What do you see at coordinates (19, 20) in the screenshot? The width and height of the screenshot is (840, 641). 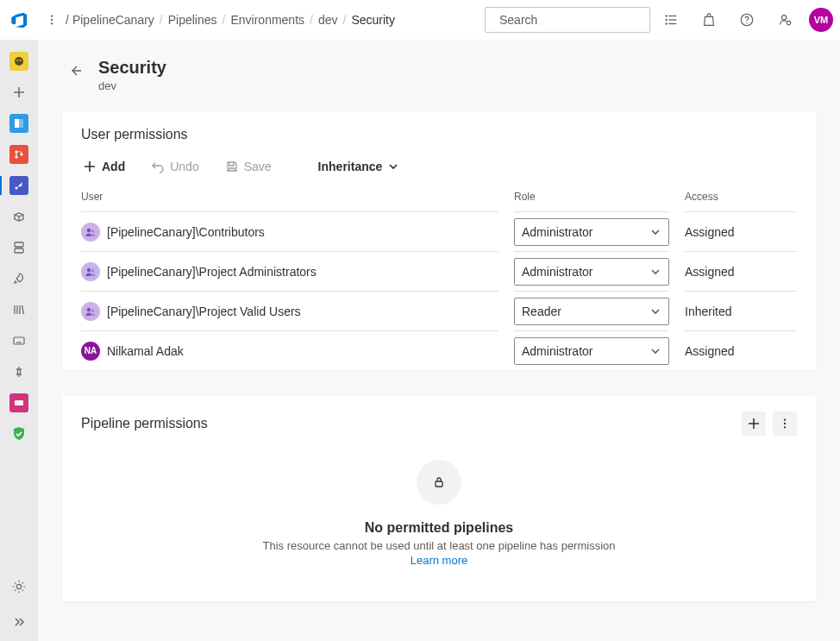 I see `product-logo` at bounding box center [19, 20].